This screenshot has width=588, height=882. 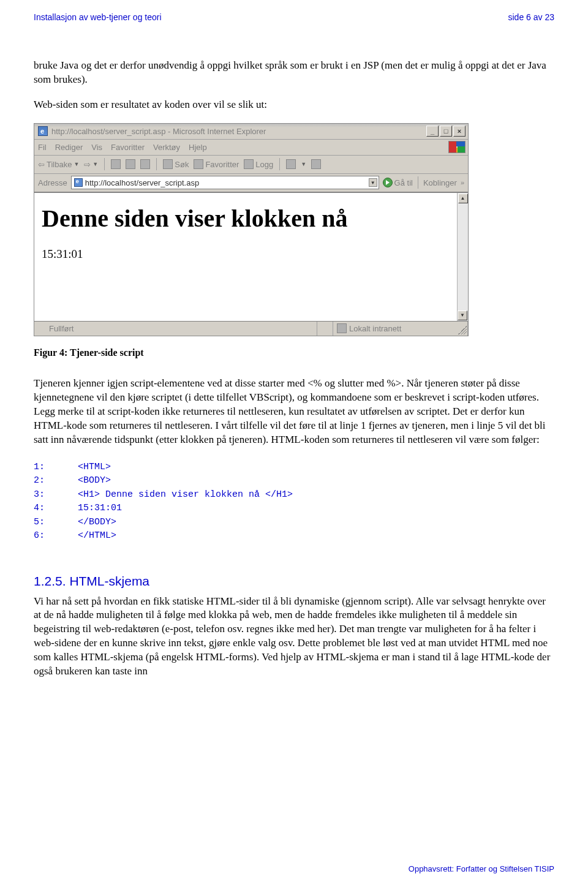 I want to click on ie-icon, so click(x=43, y=131).